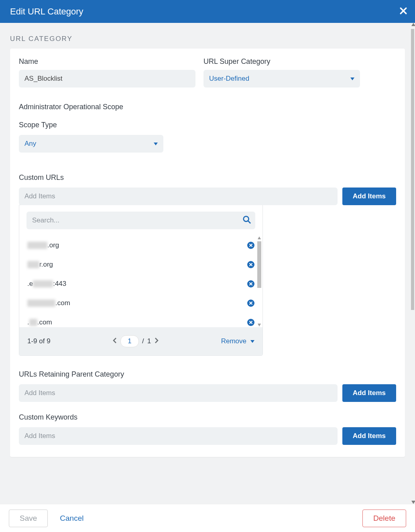 This screenshot has height=532, width=415. Describe the element at coordinates (229, 79) in the screenshot. I see `super-category-value: User-Defined` at that location.